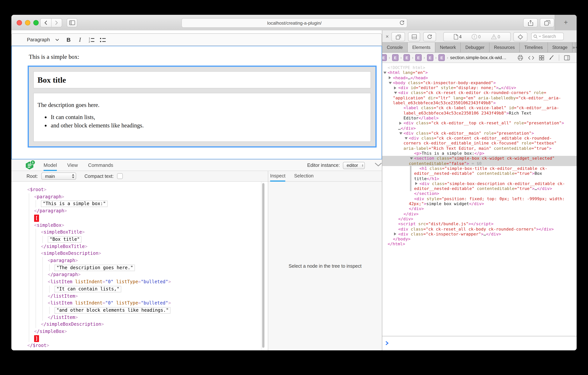 The height and width of the screenshot is (375, 588). What do you see at coordinates (480, 118) in the screenshot?
I see `dom-line: Editor</label>` at bounding box center [480, 118].